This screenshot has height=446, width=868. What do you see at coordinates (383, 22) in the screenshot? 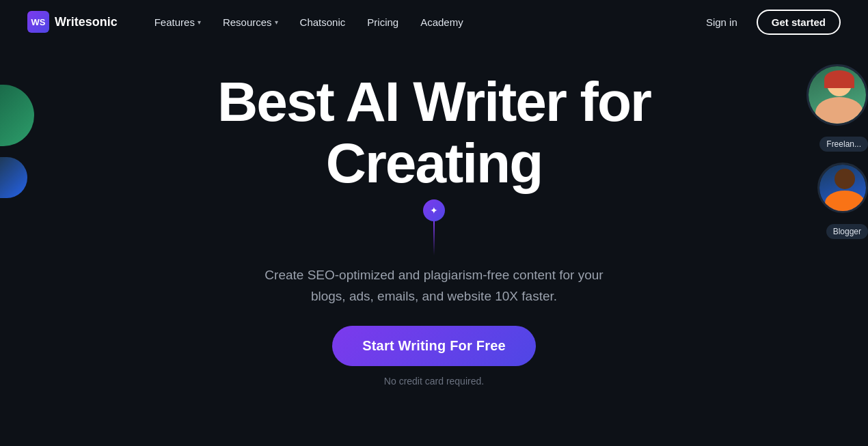
I see `nav-pricing: Pricing` at bounding box center [383, 22].